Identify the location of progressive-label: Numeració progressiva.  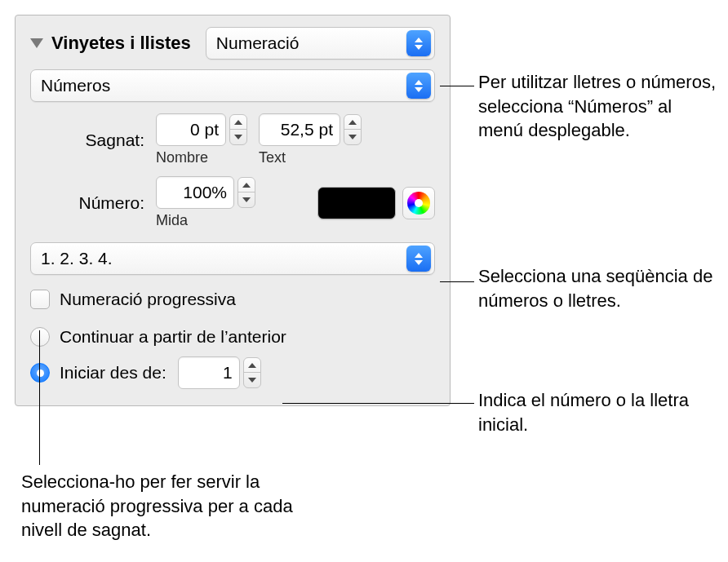
(148, 299).